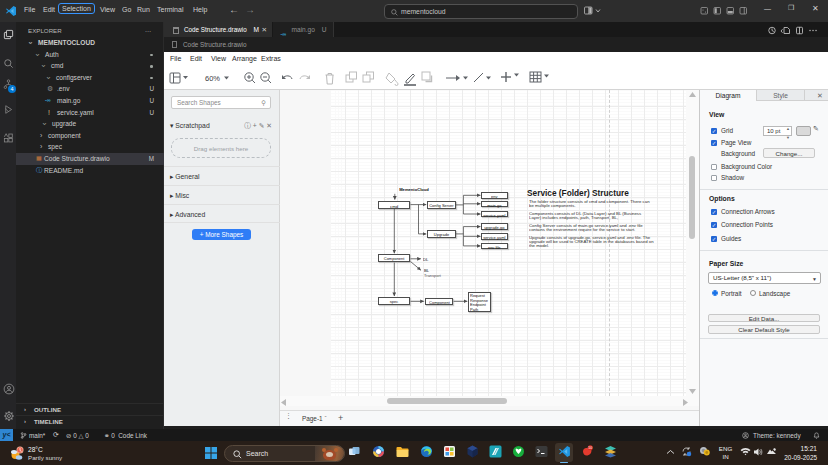 The width and height of the screenshot is (828, 465). Describe the element at coordinates (590, 448) in the screenshot. I see `svg-text: 10` at that location.